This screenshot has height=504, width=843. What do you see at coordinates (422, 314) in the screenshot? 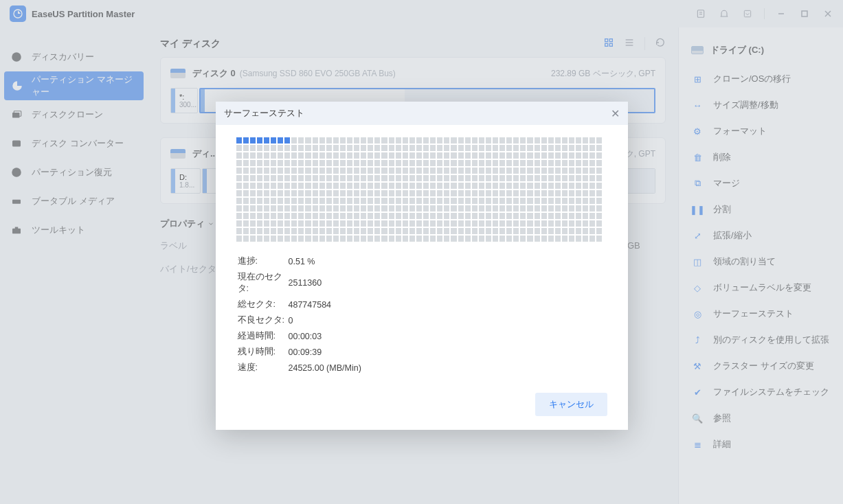
I see `surface-test-stats: 進捗:0.51 % 現在のセクタ:2511360 総セクタ:487747584 …` at bounding box center [422, 314].